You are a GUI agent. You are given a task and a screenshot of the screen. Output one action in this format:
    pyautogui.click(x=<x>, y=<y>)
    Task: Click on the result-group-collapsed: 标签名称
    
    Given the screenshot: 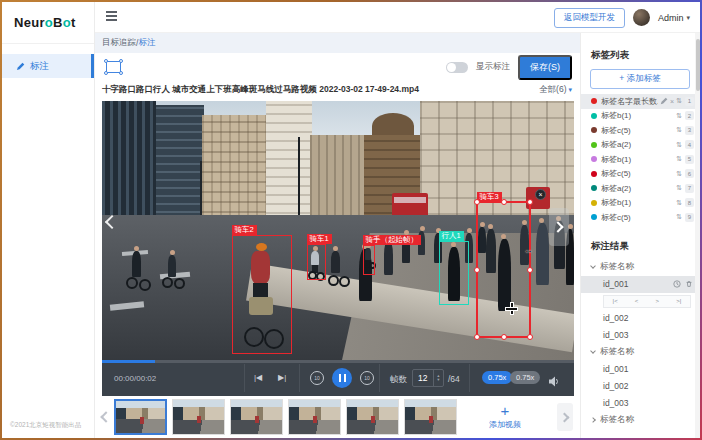 What is the action you would take?
    pyautogui.click(x=640, y=420)
    